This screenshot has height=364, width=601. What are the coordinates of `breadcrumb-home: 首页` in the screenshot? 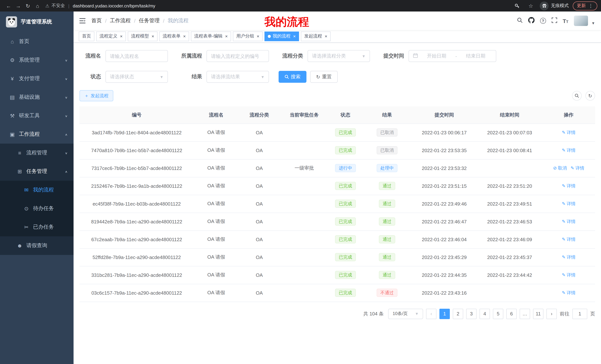 It's located at (97, 21).